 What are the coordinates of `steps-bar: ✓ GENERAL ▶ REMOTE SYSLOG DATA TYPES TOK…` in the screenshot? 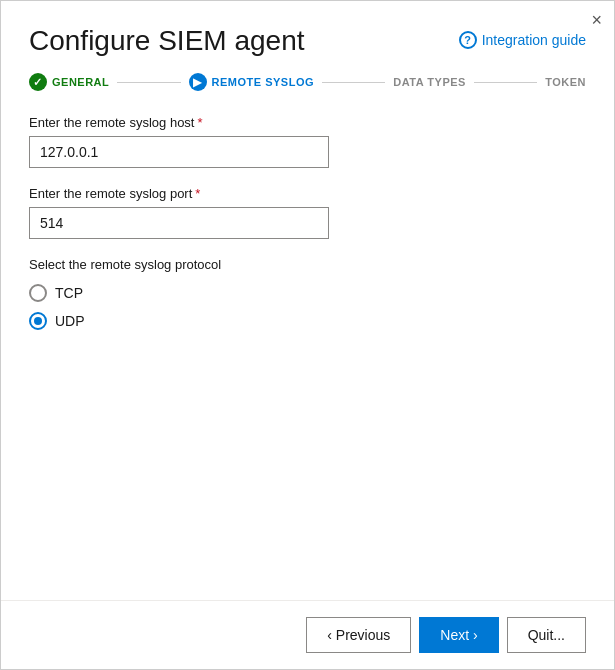 It's located at (308, 82).